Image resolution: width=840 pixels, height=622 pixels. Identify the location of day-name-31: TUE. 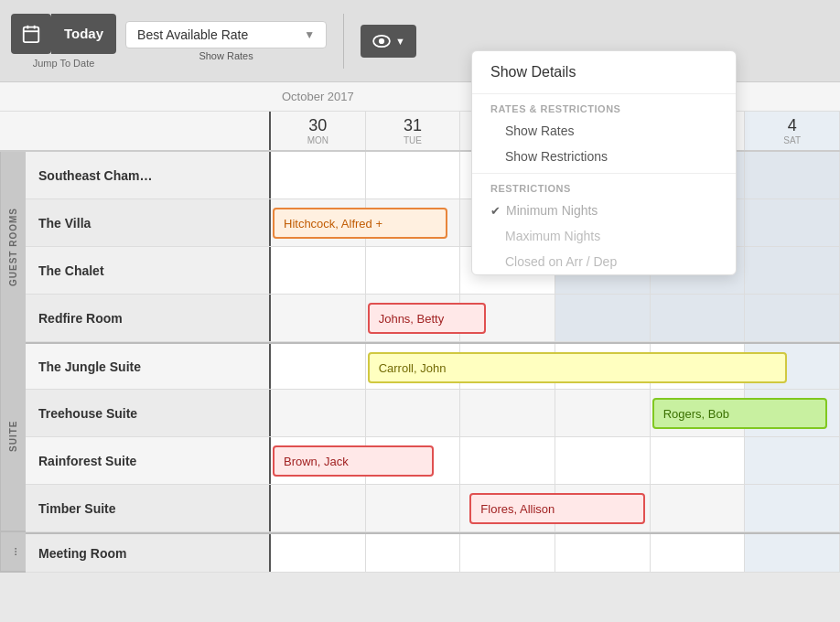
(413, 141).